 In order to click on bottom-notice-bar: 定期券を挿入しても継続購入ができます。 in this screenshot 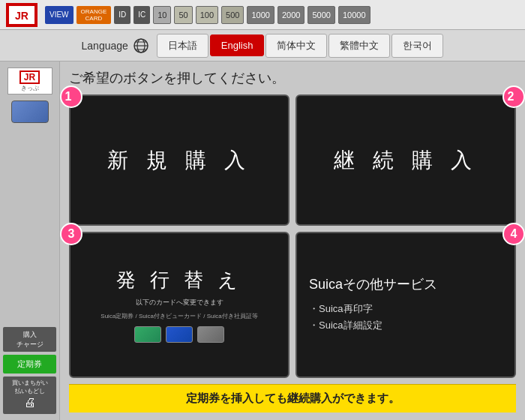, I will do `click(292, 398)`.